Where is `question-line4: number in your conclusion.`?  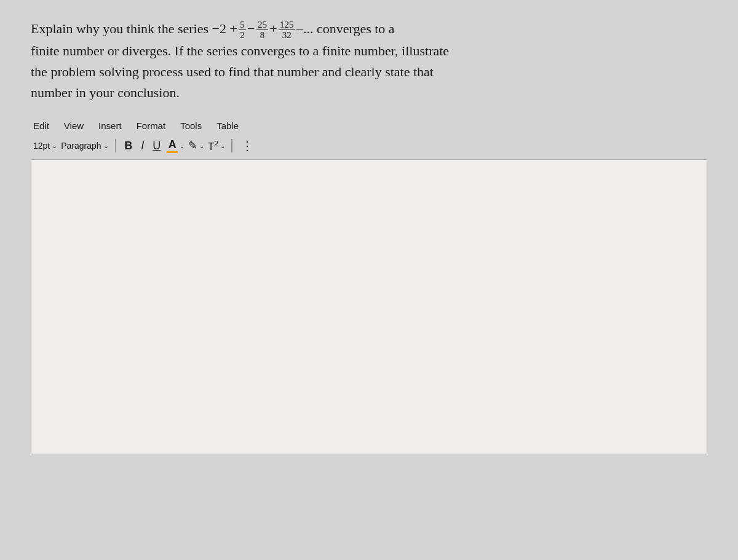 question-line4: number in your conclusion. is located at coordinates (105, 92).